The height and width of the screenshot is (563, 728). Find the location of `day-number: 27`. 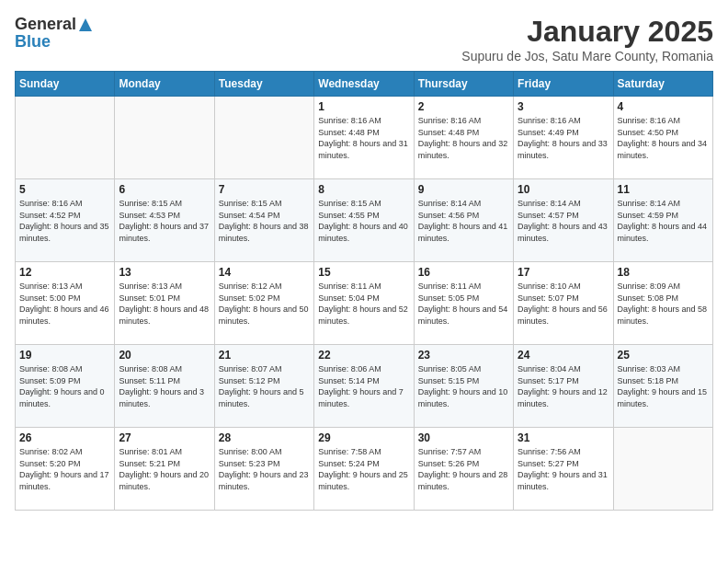

day-number: 27 is located at coordinates (164, 438).